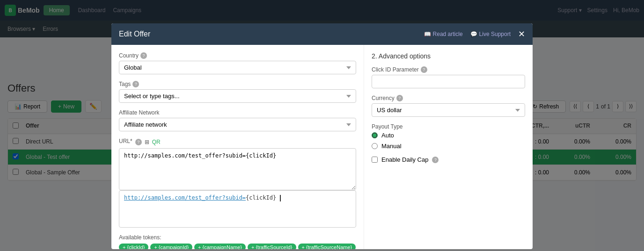  I want to click on daily-cap-group: Enable Daily Cap ?, so click(448, 160).